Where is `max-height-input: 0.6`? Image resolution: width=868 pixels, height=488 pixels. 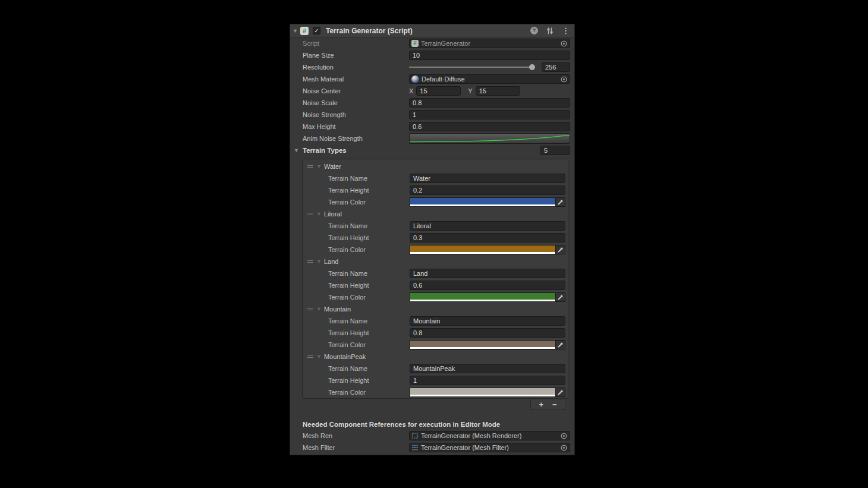
max-height-input: 0.6 is located at coordinates (490, 127).